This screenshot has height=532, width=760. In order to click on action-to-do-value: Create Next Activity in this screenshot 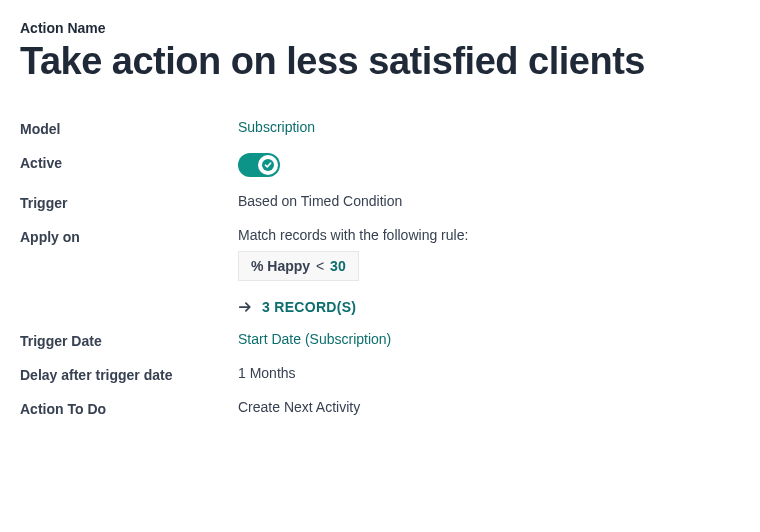, I will do `click(489, 407)`.